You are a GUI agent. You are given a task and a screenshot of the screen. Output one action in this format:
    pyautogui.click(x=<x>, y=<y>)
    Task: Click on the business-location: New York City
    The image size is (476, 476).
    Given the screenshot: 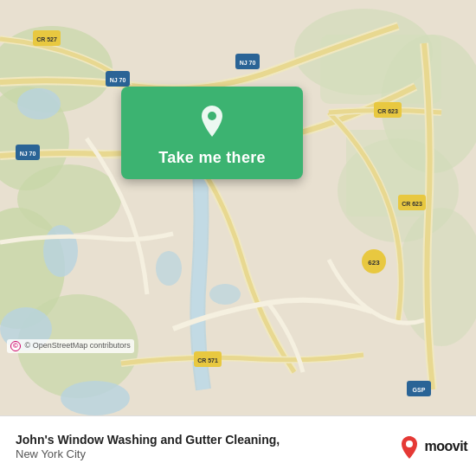 What is the action you would take?
    pyautogui.click(x=206, y=453)
    